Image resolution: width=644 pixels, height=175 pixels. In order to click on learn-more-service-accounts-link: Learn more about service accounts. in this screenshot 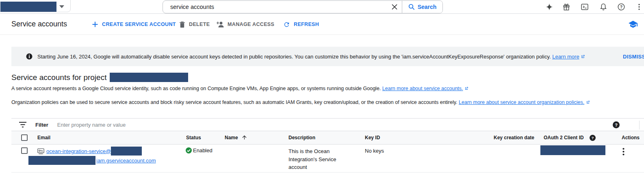, I will do `click(423, 89)`.